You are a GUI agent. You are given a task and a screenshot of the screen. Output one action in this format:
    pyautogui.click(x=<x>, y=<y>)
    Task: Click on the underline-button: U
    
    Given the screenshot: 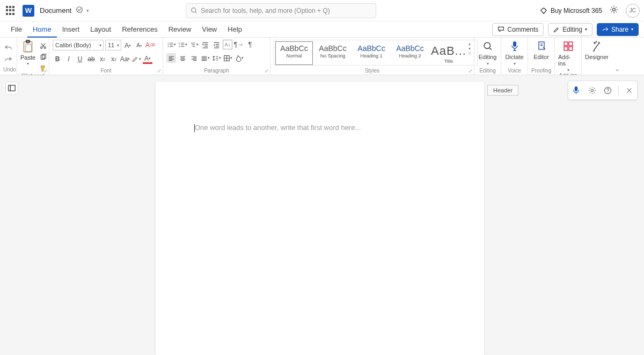 What is the action you would take?
    pyautogui.click(x=80, y=59)
    